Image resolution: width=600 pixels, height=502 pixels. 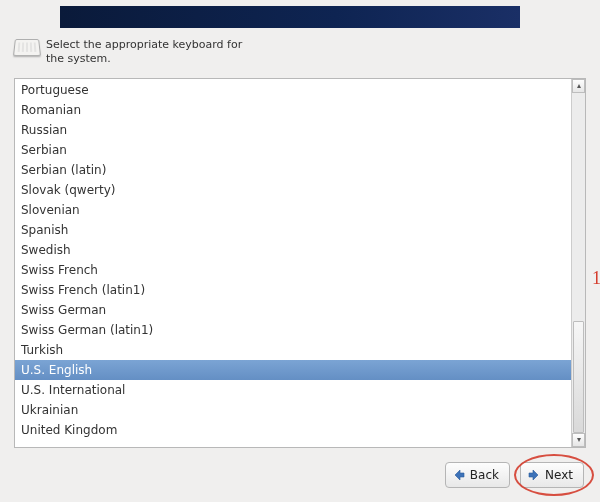 What do you see at coordinates (578, 377) in the screenshot?
I see `scrollbar-thumb` at bounding box center [578, 377].